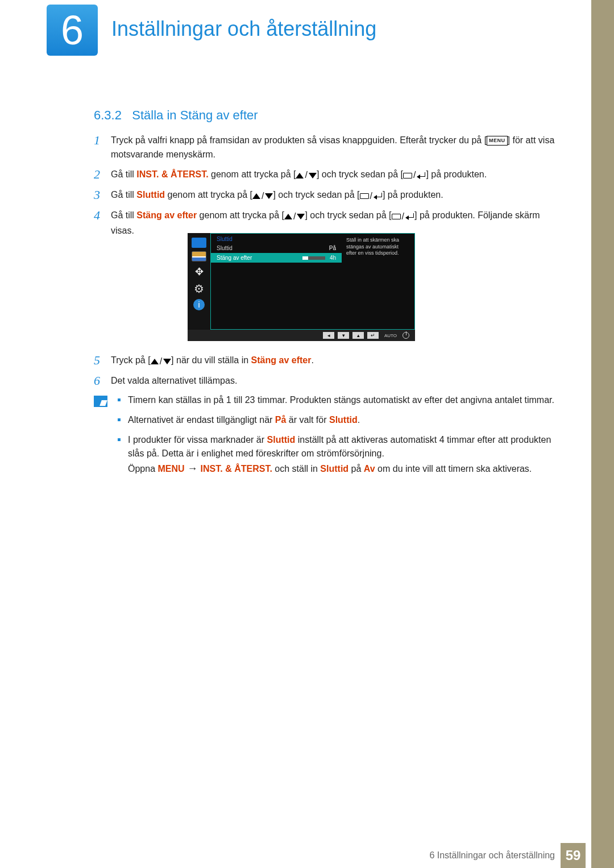 The height and width of the screenshot is (868, 614). I want to click on step-number: 2, so click(102, 175).